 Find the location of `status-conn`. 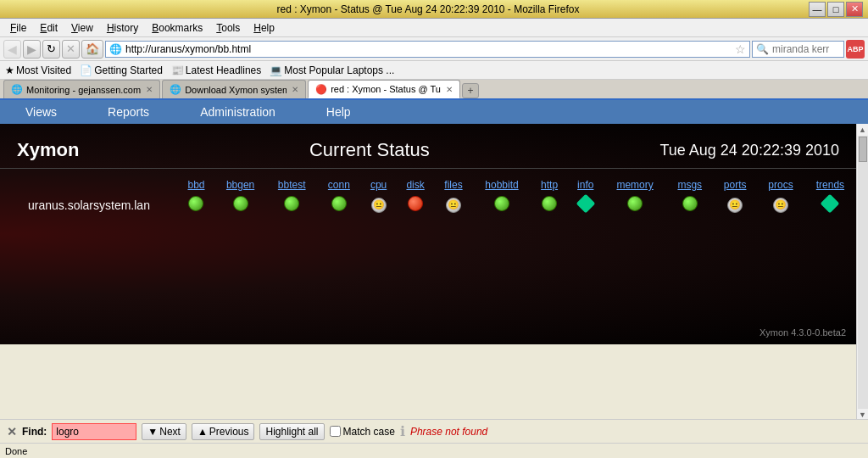

status-conn is located at coordinates (339, 205).